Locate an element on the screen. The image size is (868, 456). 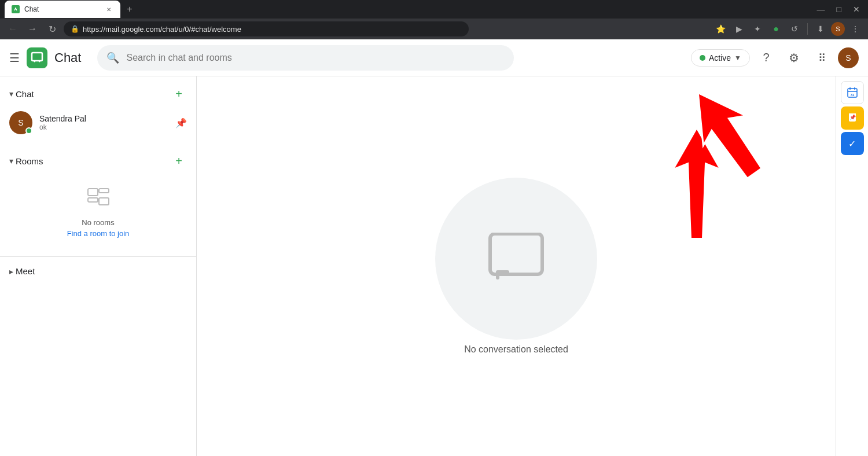
collapse-rooms-icon: ▾ is located at coordinates (12, 161).